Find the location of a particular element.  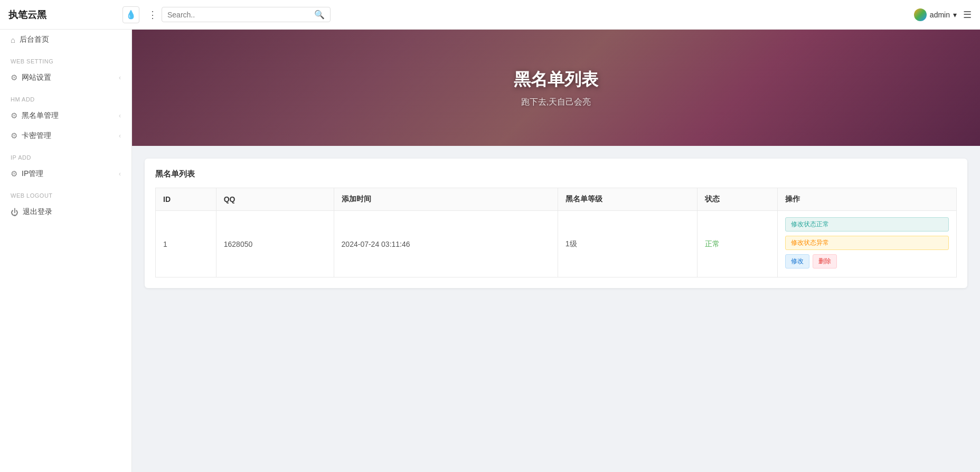

col-header-add-time: 添加时间 is located at coordinates (446, 200).